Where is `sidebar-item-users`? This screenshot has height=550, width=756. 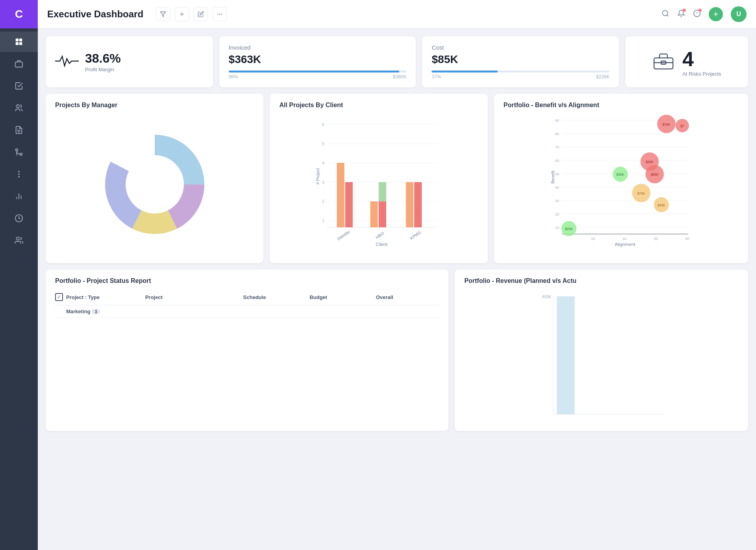 sidebar-item-users is located at coordinates (19, 240).